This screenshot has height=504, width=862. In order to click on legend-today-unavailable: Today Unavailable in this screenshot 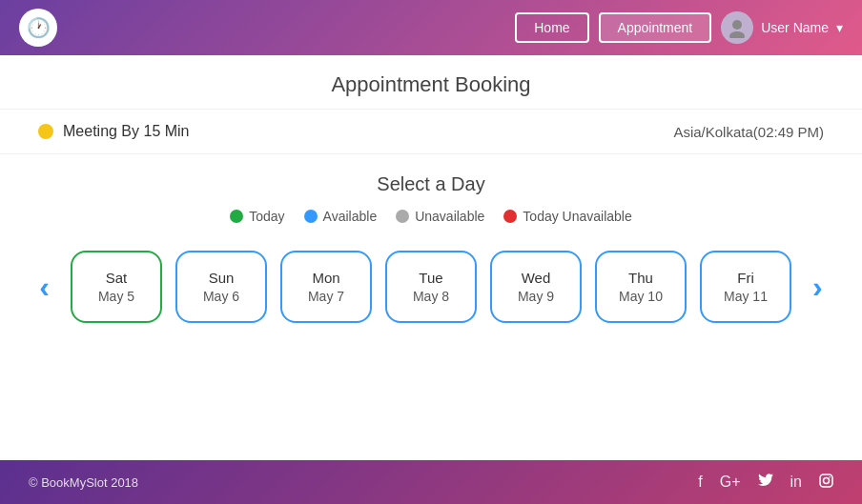, I will do `click(567, 216)`.